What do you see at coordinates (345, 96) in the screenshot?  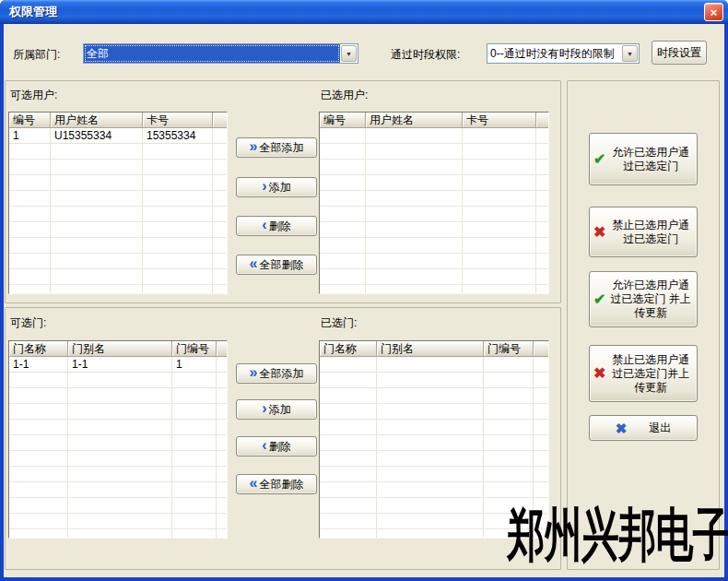 I see `selected-users-label: 已选用户:` at bounding box center [345, 96].